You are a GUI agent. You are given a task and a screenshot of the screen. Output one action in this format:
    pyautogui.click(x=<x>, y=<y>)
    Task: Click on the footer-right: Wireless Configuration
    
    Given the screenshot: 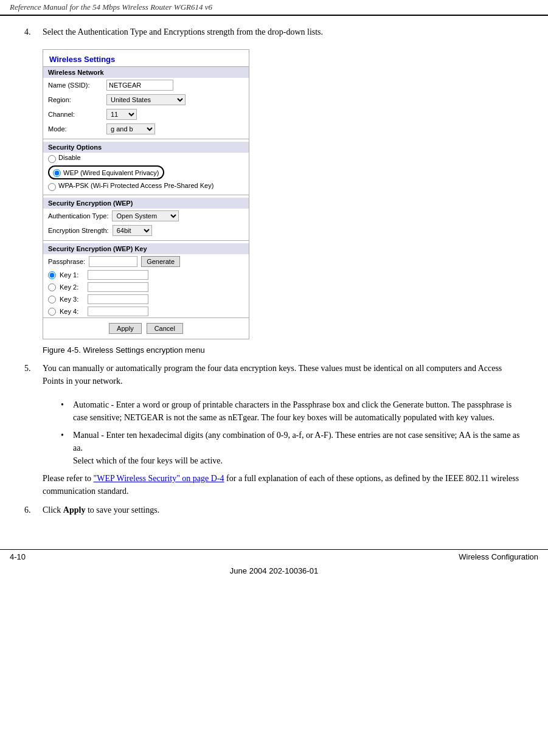 What is the action you would take?
    pyautogui.click(x=499, y=557)
    